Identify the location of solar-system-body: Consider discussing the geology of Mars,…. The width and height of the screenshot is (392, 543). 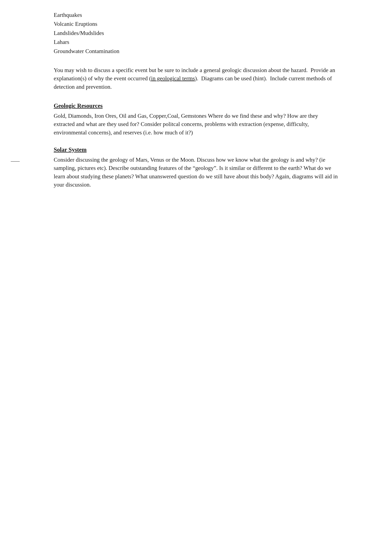
(196, 172).